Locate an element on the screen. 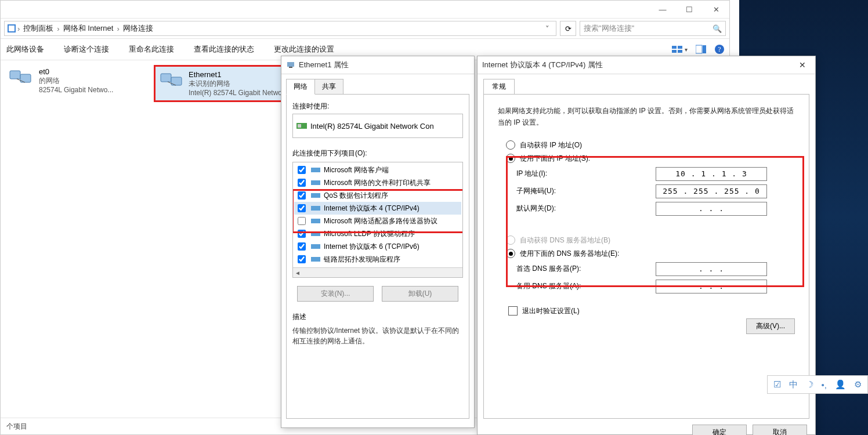 This screenshot has height=435, width=868. install-button: 安装(N)... is located at coordinates (335, 293).